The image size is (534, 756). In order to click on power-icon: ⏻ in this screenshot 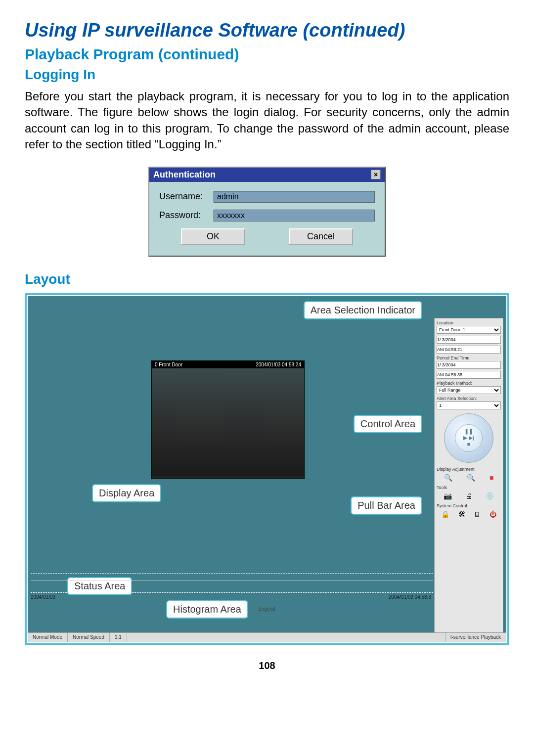, I will do `click(493, 514)`.